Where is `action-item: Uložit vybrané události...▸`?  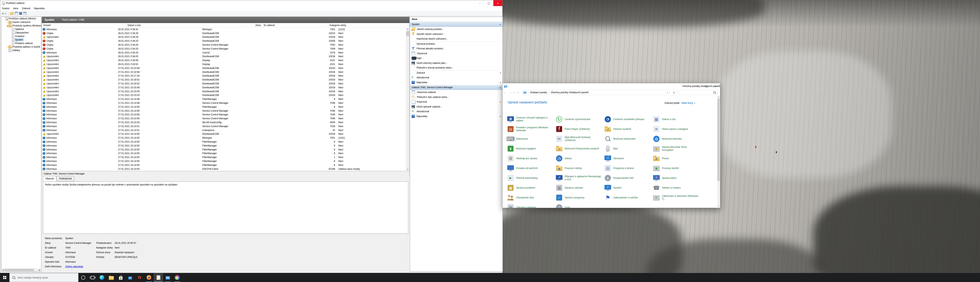 action-item: Uložit vybrané události...▸ is located at coordinates (457, 107).